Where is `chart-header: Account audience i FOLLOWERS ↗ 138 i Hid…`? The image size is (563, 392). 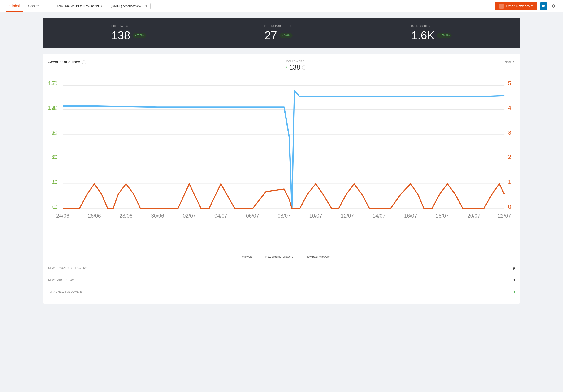 chart-header: Account audience i FOLLOWERS ↗ 138 i Hid… is located at coordinates (282, 65).